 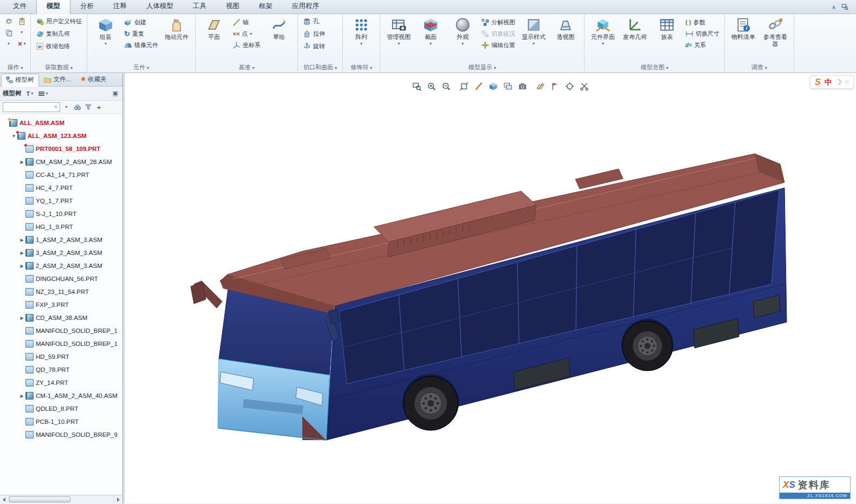 What do you see at coordinates (59, 22) in the screenshot?
I see `udf-button: 用户定义特征` at bounding box center [59, 22].